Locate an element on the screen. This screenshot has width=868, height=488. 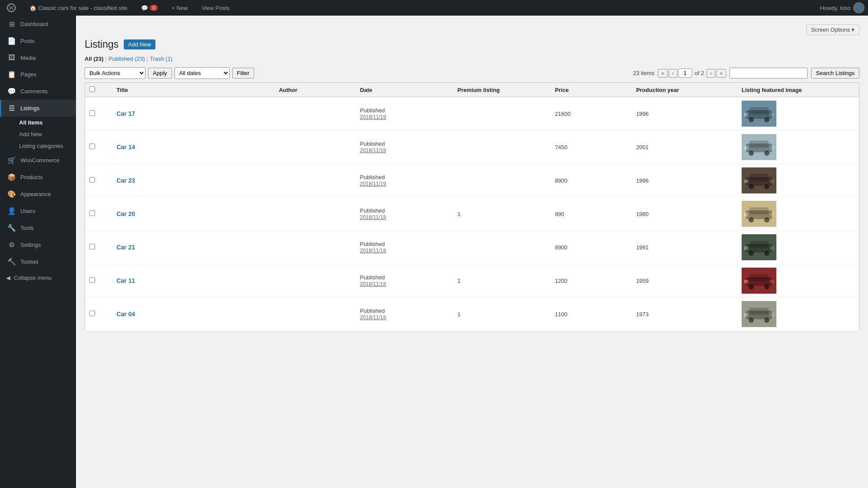
status-link-trash: Trash (1) is located at coordinates (161, 59).